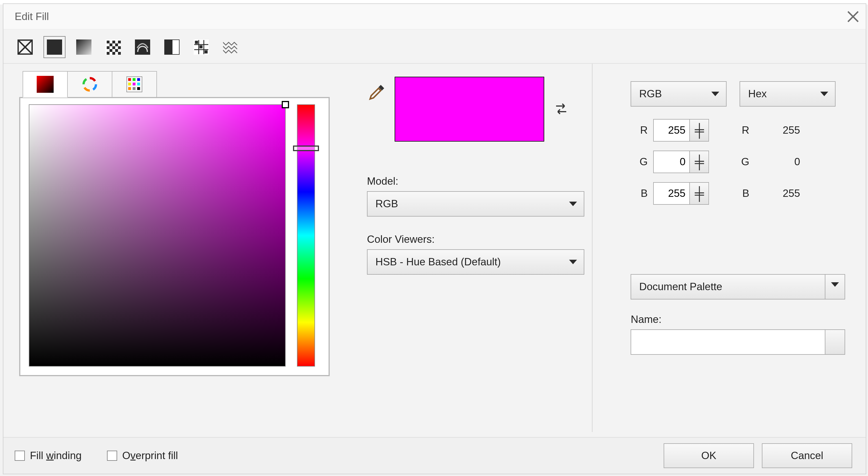 Image resolution: width=868 pixels, height=476 pixels. I want to click on b-label: B, so click(639, 193).